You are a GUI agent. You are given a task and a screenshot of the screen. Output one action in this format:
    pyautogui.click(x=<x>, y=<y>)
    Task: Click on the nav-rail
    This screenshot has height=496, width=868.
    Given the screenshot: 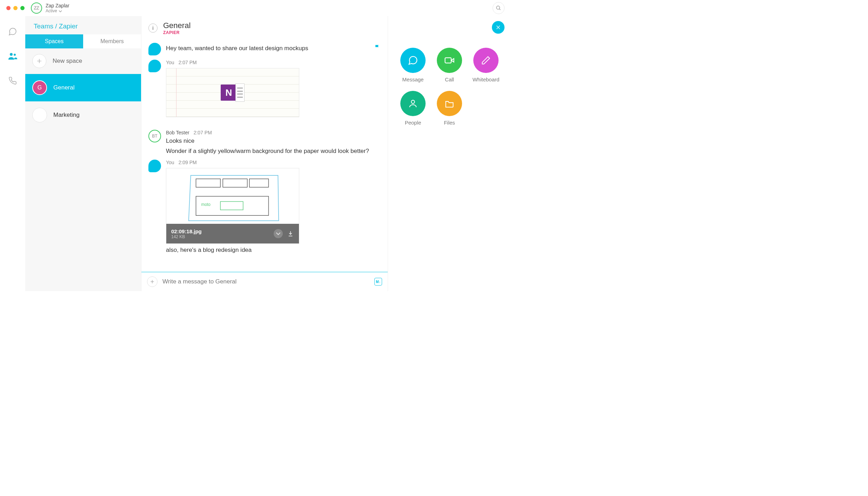 What is the action you would take?
    pyautogui.click(x=13, y=154)
    